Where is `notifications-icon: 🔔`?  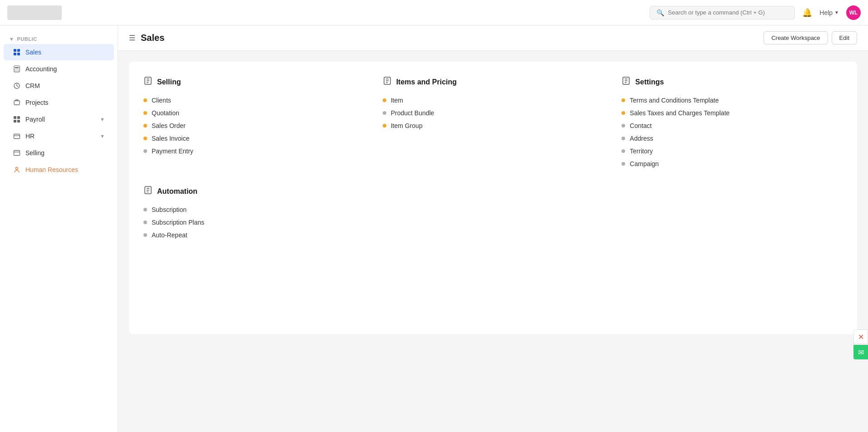
notifications-icon: 🔔 is located at coordinates (807, 13).